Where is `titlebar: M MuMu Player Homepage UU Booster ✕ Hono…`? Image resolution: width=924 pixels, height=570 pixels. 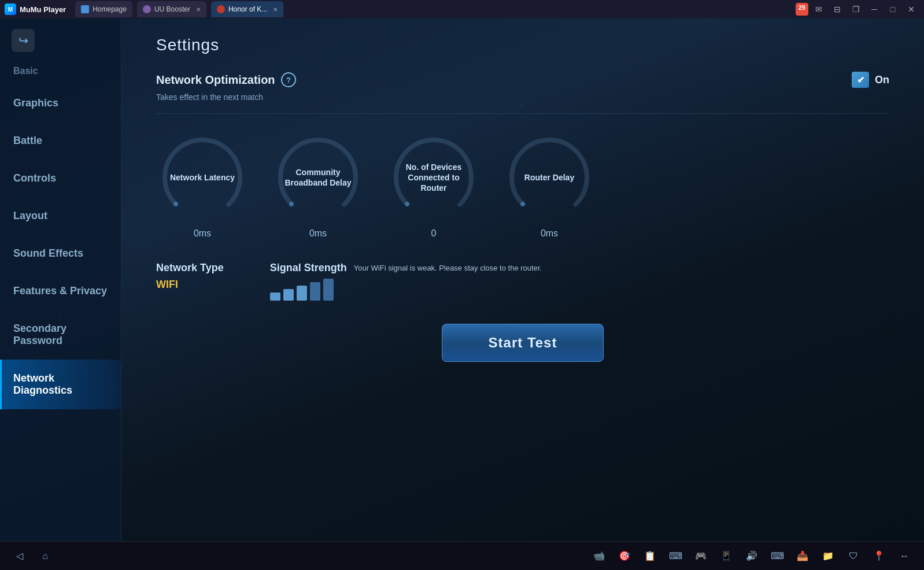 titlebar: M MuMu Player Homepage UU Booster ✕ Hono… is located at coordinates (462, 9).